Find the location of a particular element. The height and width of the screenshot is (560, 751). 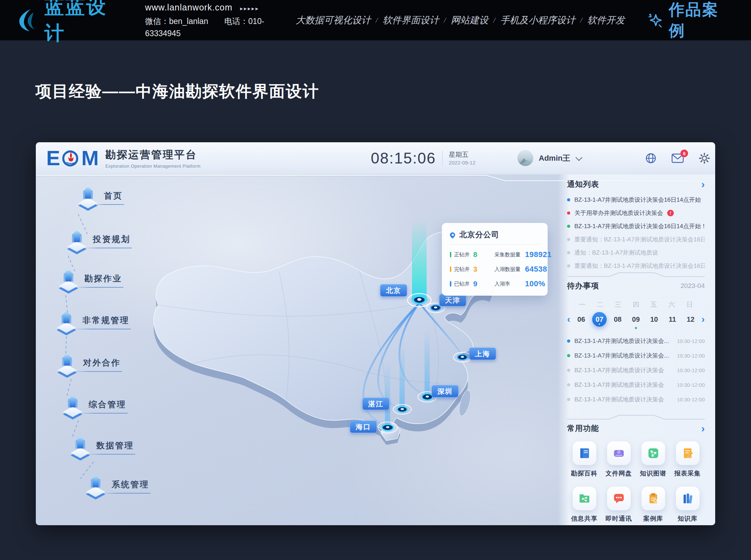

lanlan-logo-icon is located at coordinates (26, 20).